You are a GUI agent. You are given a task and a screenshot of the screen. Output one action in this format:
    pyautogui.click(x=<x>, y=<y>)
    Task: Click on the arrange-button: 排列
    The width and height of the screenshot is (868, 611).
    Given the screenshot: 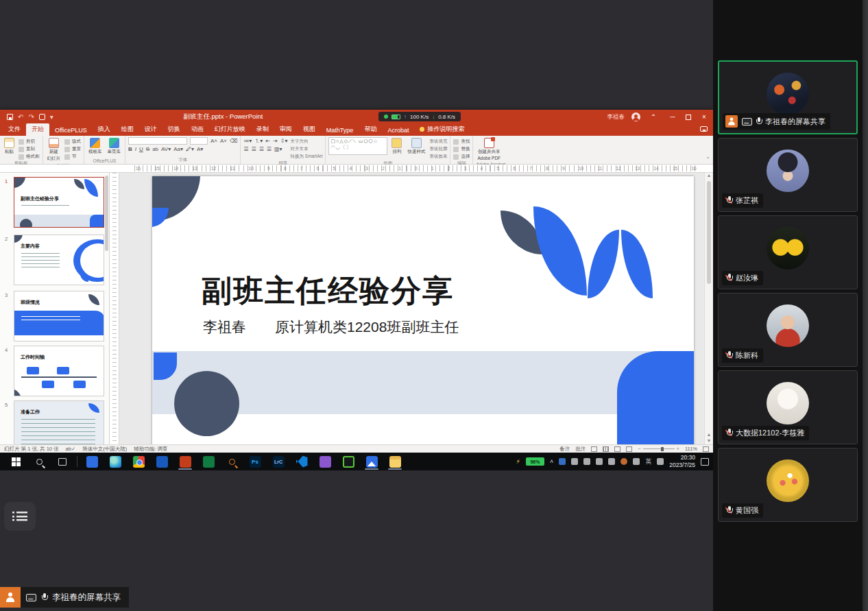 What is the action you would take?
    pyautogui.click(x=396, y=147)
    